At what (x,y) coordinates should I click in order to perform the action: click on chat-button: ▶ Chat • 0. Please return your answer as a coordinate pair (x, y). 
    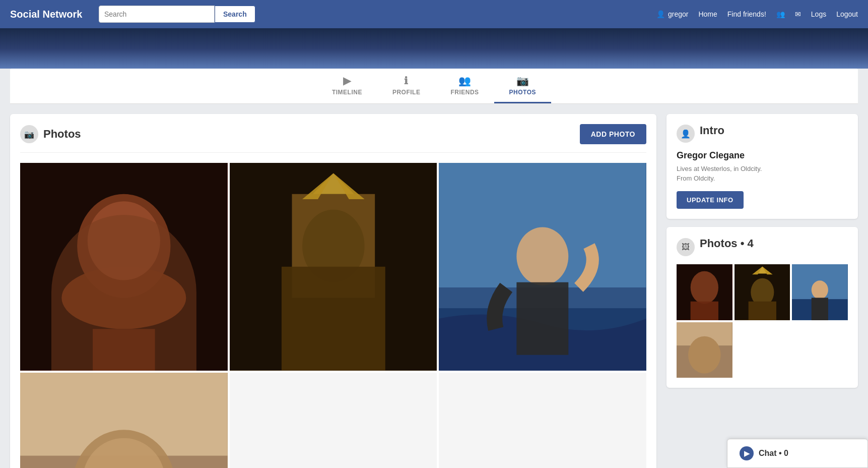
    Looking at the image, I should click on (797, 453).